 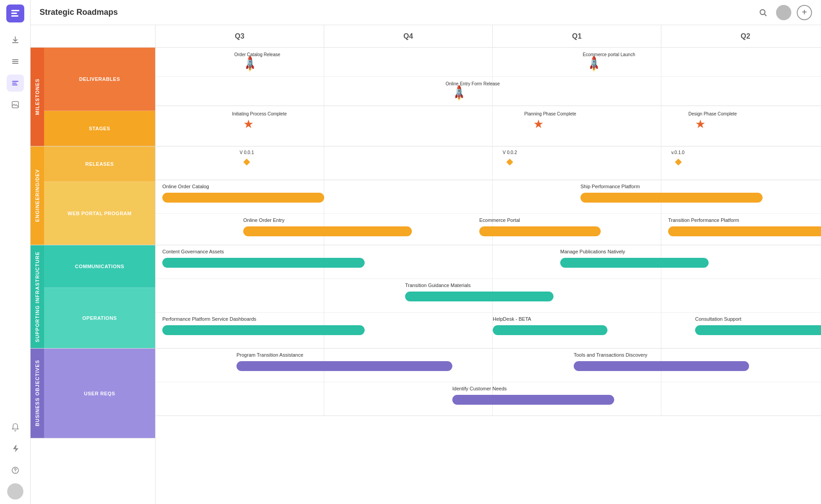 What do you see at coordinates (678, 153) in the screenshot?
I see `release-label-v010: v.0.1.0` at bounding box center [678, 153].